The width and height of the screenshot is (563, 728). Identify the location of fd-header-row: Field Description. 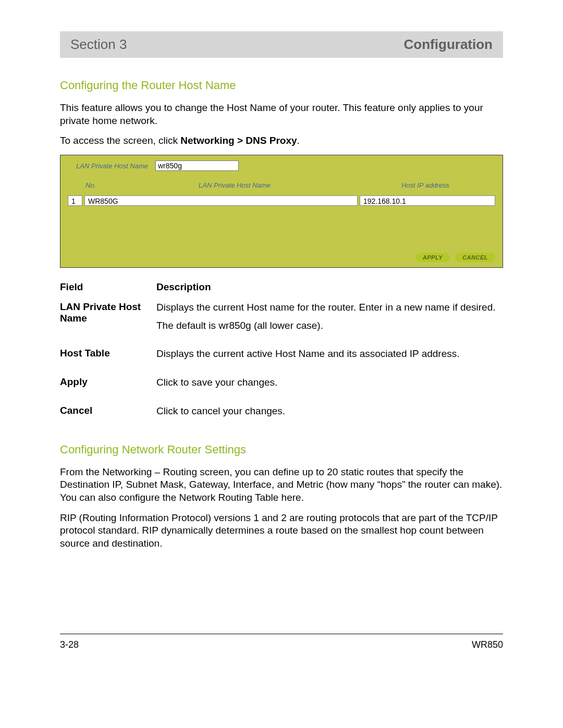
(282, 288).